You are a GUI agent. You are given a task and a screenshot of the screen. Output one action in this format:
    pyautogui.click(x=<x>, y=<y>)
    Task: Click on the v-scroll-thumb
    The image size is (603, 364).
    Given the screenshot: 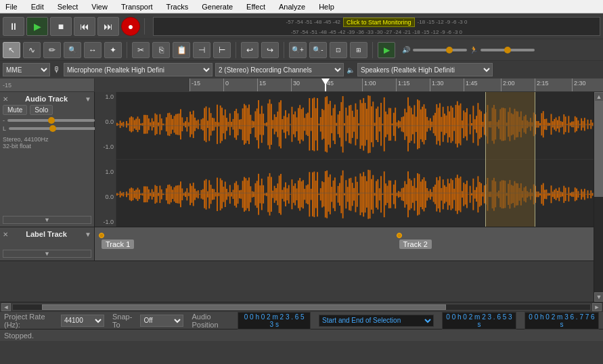 What is the action you would take?
    pyautogui.click(x=598, y=149)
    